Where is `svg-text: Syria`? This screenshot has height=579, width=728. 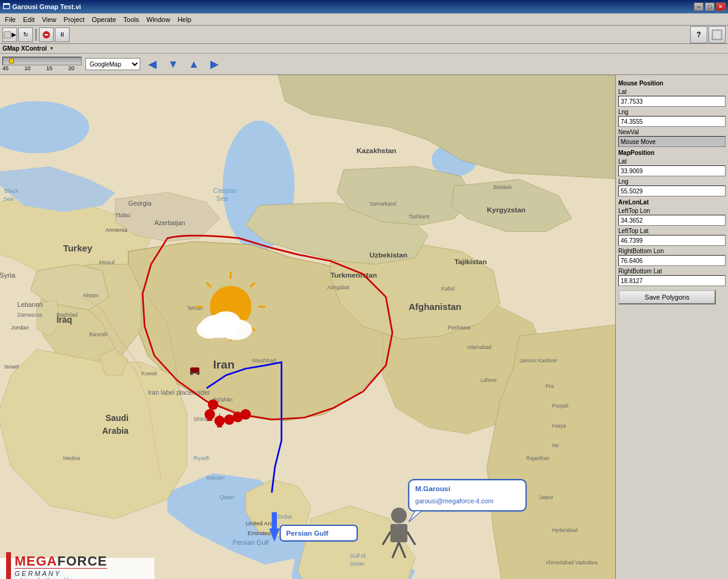 svg-text: Syria is located at coordinates (8, 275).